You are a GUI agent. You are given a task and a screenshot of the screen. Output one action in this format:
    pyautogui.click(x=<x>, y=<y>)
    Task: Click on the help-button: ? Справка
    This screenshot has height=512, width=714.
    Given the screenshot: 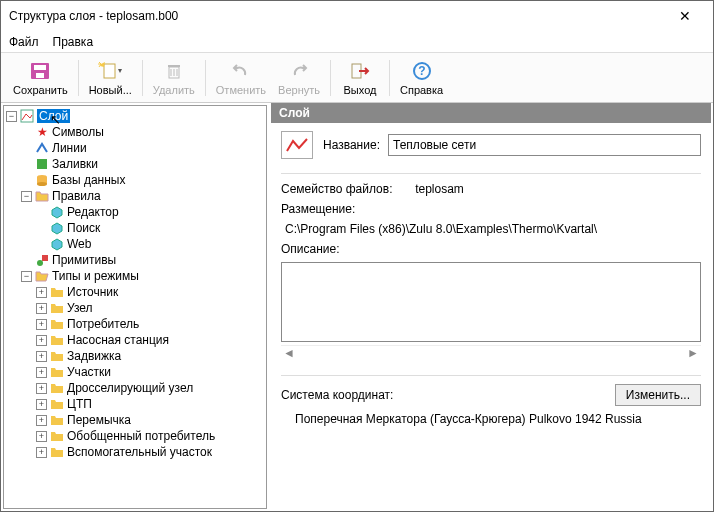 What is the action you would take?
    pyautogui.click(x=422, y=78)
    